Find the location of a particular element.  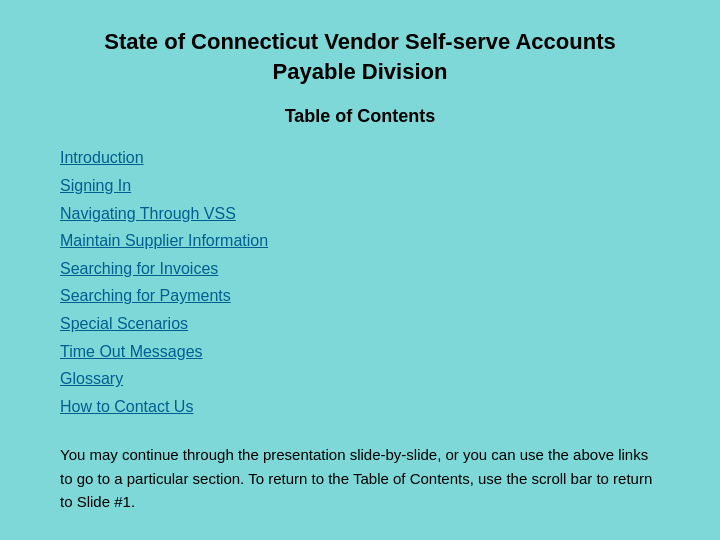

toc-list-item: Searching for Invoices is located at coordinates (360, 269).